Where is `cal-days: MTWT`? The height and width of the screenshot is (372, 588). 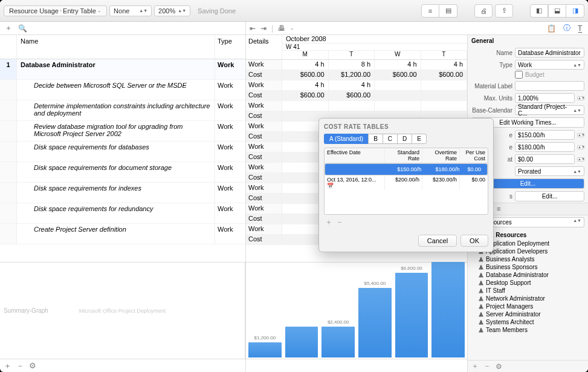
cal-days: MTWT is located at coordinates (375, 55).